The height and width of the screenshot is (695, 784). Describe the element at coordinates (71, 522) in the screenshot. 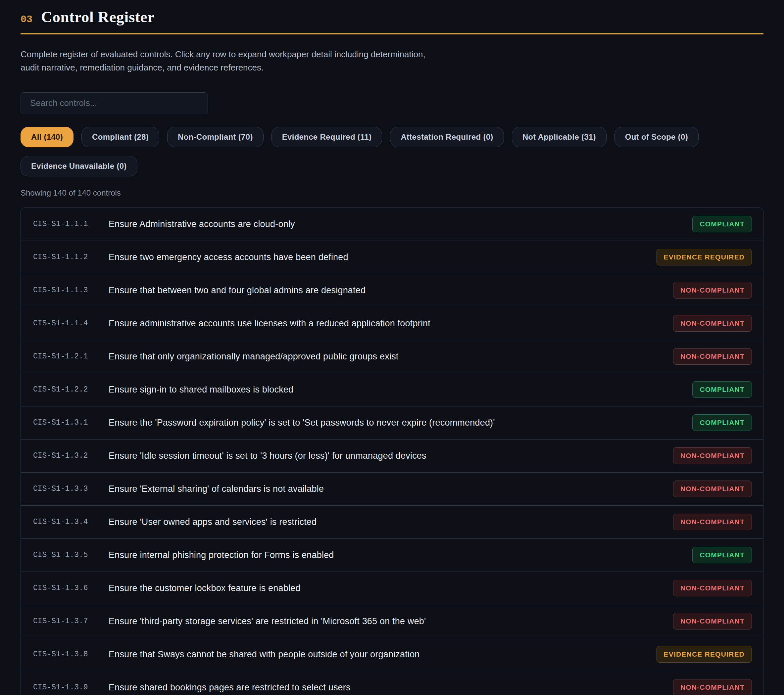

I see `control-id: CIS-S1-1.3.4` at that location.